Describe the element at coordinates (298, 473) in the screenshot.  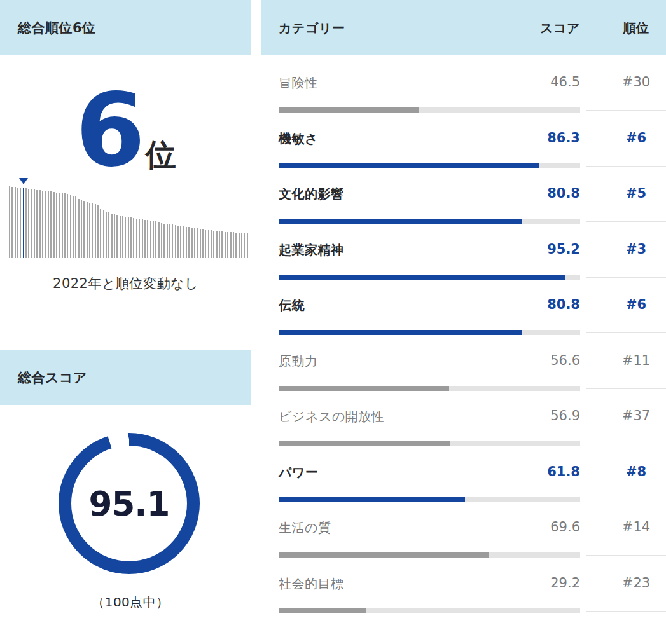
I see `category-label: パワー` at that location.